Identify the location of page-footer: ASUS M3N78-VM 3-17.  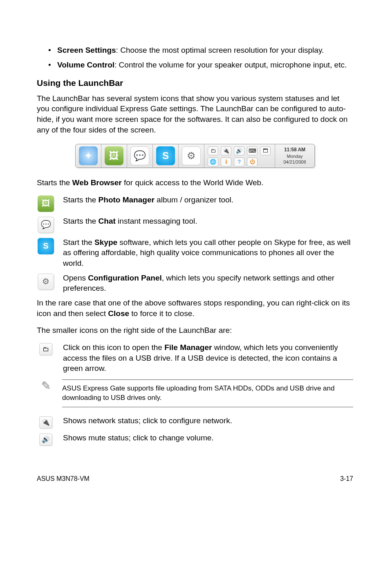
(195, 479).